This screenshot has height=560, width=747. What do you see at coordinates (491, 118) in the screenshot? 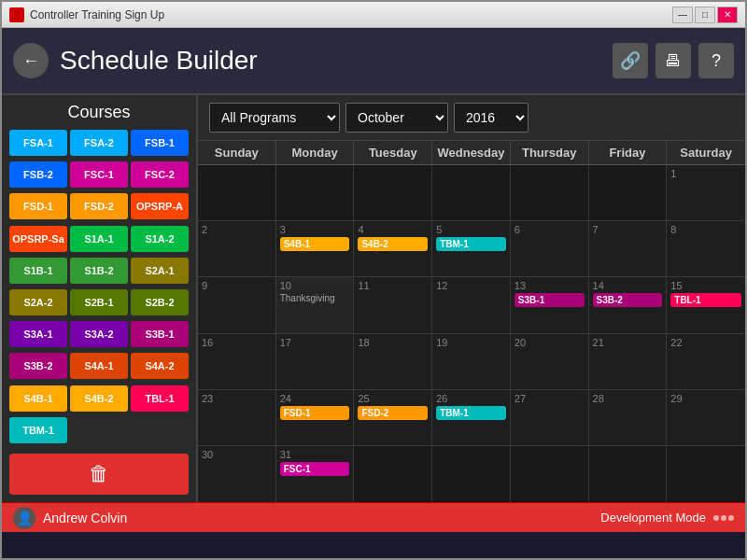
I see `year-select: 20142015201620172018` at bounding box center [491, 118].